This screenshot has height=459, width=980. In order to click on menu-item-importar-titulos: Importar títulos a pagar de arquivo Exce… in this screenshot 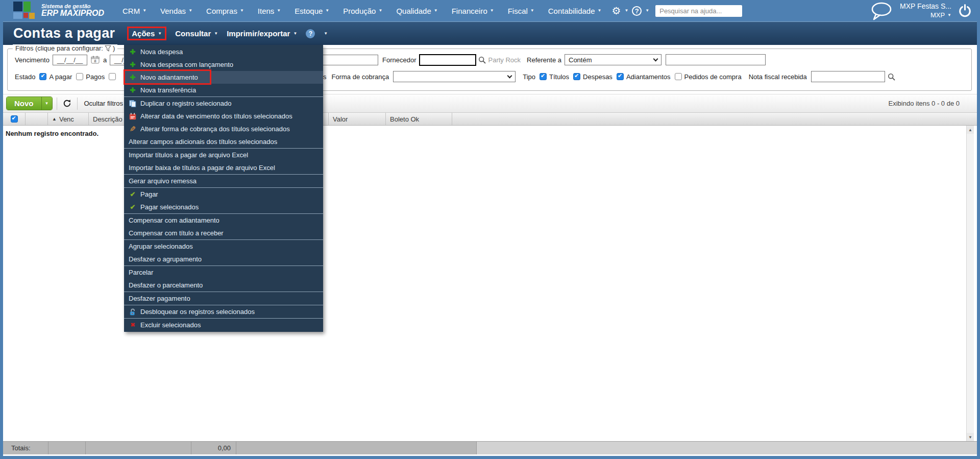, I will do `click(224, 155)`.